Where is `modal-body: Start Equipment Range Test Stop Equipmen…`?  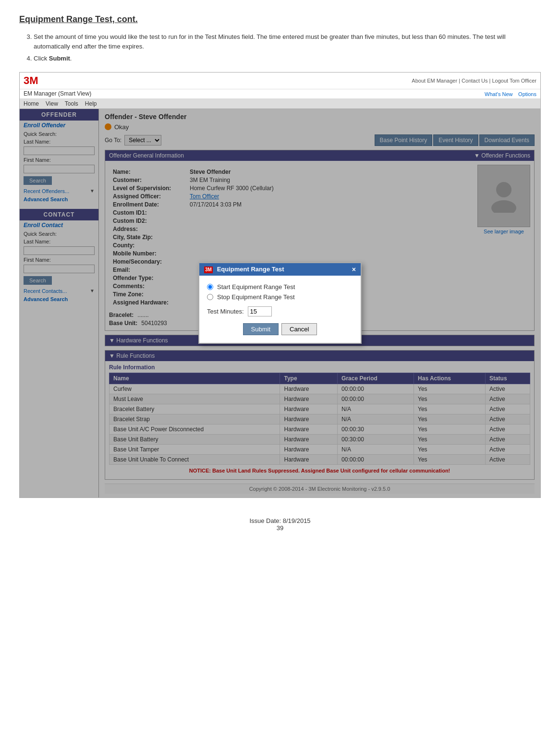
modal-body: Start Equipment Range Test Stop Equipmen… is located at coordinates (280, 309).